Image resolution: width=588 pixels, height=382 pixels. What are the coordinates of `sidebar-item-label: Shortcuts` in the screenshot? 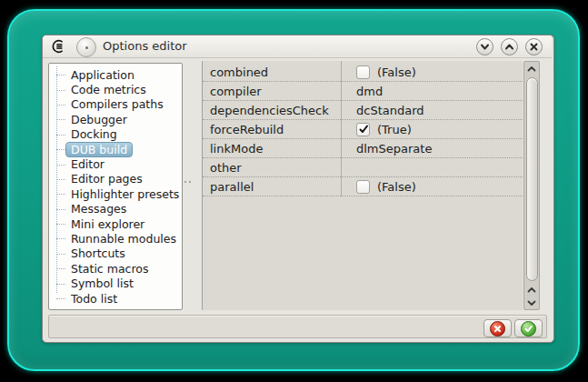 It's located at (98, 253).